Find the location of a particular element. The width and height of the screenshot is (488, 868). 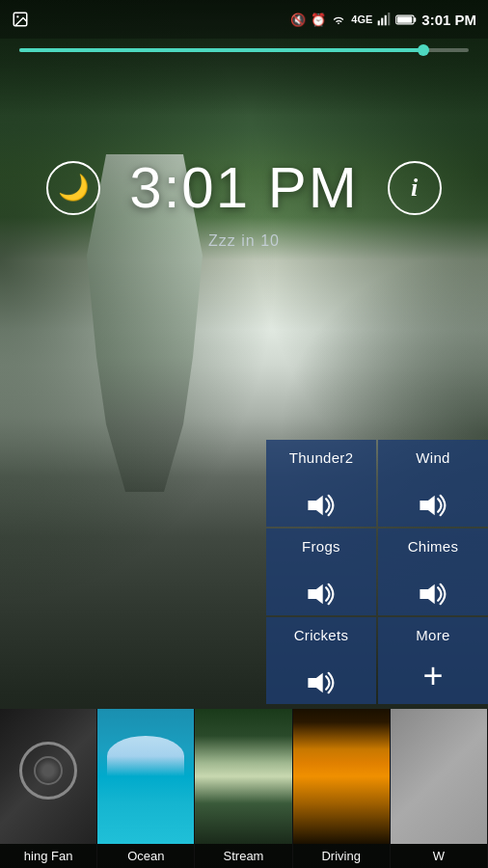

progress-bar-fill is located at coordinates (222, 50).